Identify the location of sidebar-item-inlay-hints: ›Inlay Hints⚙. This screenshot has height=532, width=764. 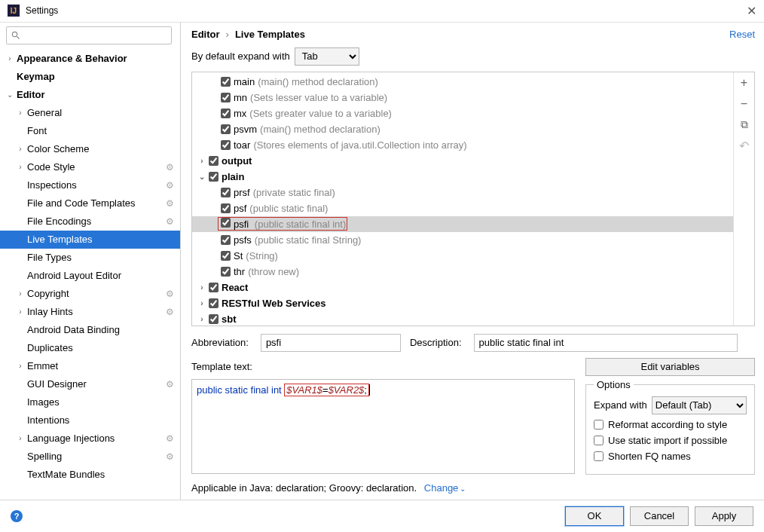
(90, 312).